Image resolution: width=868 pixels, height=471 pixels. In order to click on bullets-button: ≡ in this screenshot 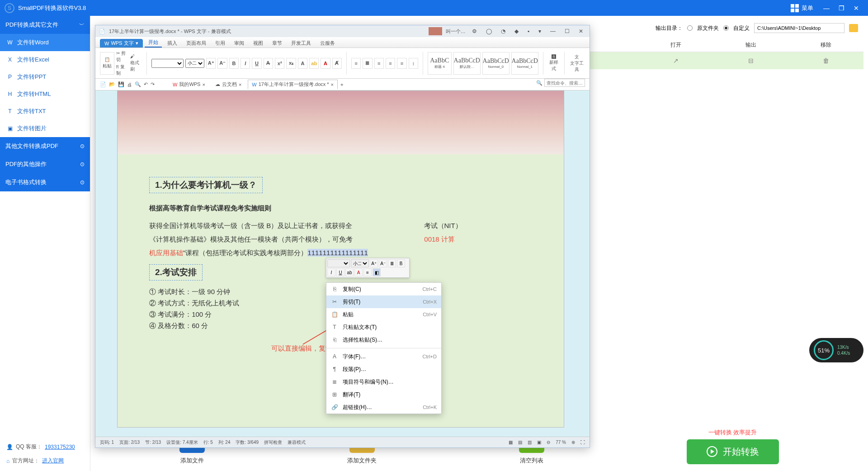, I will do `click(356, 63)`.